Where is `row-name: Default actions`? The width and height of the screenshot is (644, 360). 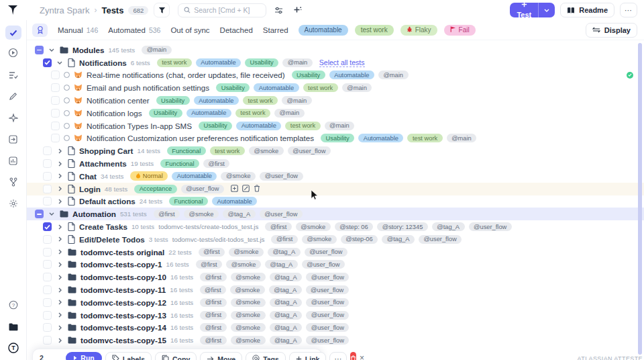
row-name: Default actions is located at coordinates (107, 201).